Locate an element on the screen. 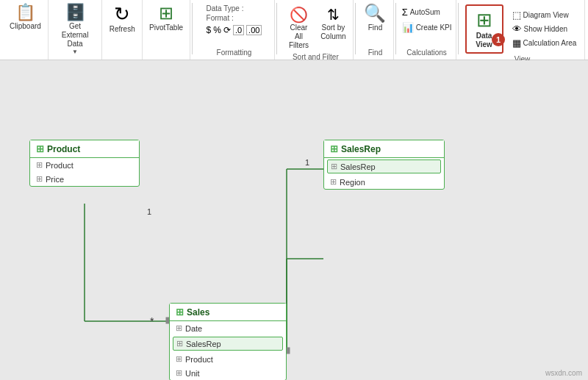  show-hidden-icon: 👁 is located at coordinates (517, 29).